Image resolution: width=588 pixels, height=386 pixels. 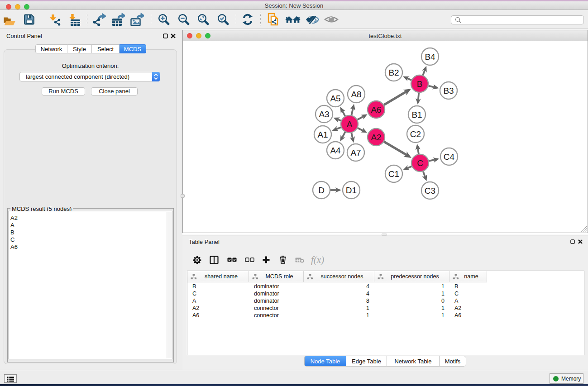 What do you see at coordinates (322, 135) in the screenshot?
I see `svg-text: A1` at bounding box center [322, 135].